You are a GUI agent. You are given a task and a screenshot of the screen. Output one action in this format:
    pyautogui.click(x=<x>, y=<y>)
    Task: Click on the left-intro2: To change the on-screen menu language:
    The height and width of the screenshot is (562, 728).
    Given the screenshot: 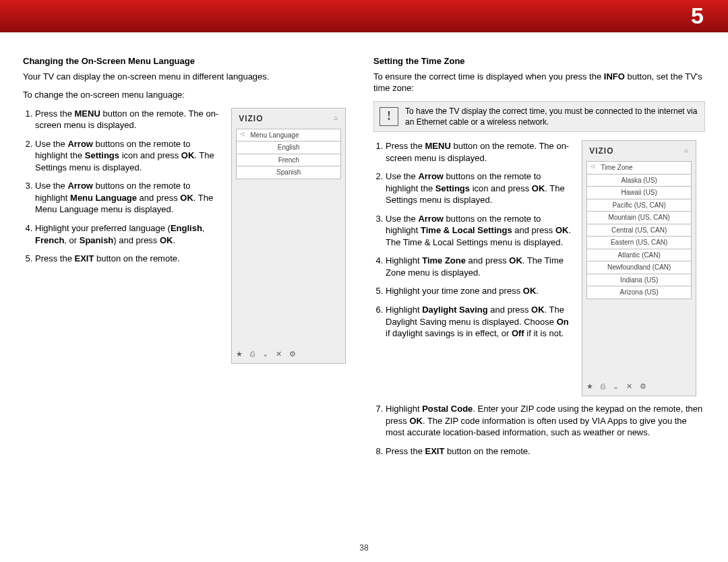 What is the action you would take?
    pyautogui.click(x=189, y=95)
    